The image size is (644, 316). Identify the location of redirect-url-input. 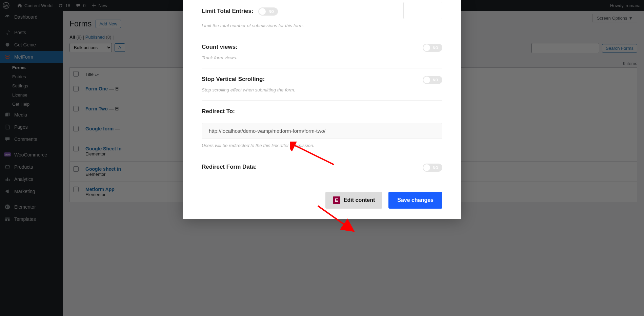
(322, 131).